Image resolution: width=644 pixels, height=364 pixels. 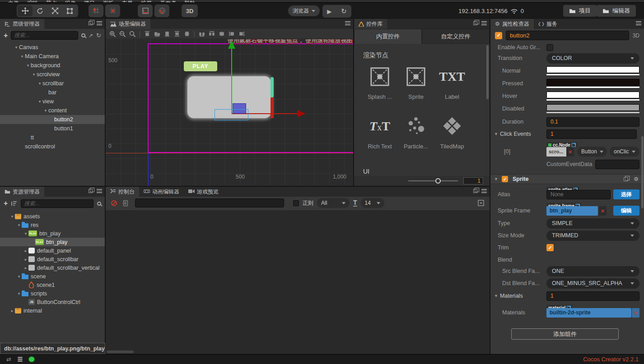 I want to click on tab-hierarchy: 层级管理器, so click(x=22, y=24).